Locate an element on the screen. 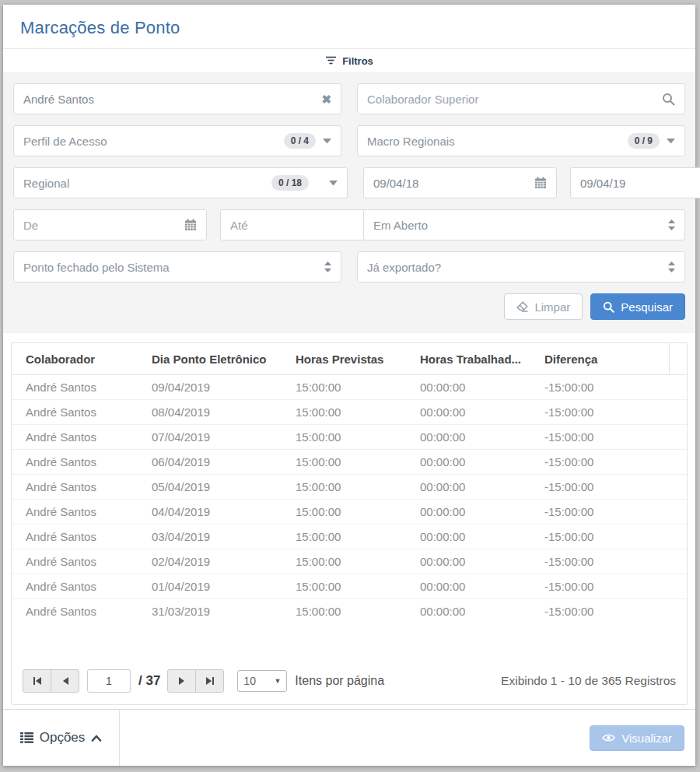 The width and height of the screenshot is (700, 772). pagination-bar: / 37 10 ▼ Itens por página Exibindo 1 - … is located at coordinates (349, 683).